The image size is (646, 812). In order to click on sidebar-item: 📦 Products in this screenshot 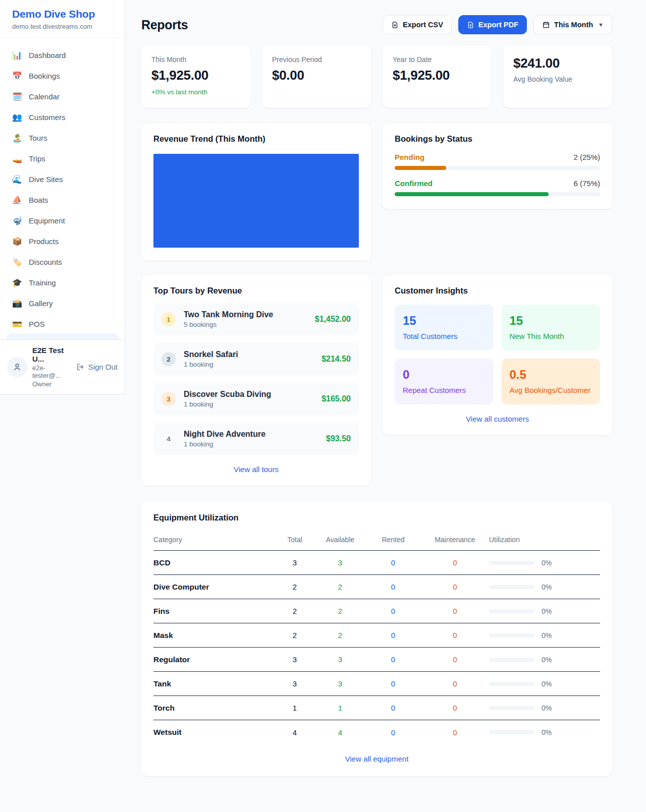, I will do `click(63, 241)`.